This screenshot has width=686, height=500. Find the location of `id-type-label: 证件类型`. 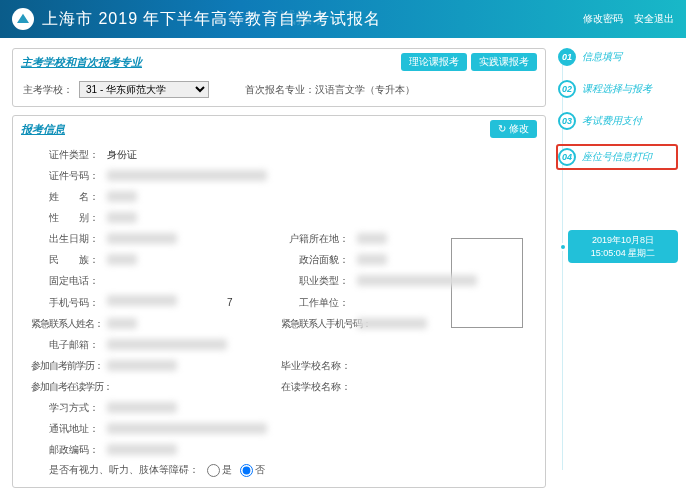

id-type-label: 证件类型 is located at coordinates (67, 155).